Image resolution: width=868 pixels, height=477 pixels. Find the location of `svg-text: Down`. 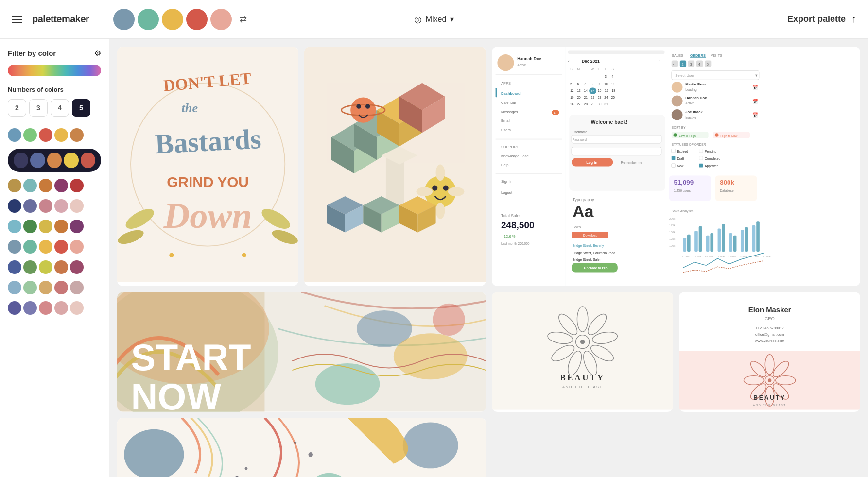

svg-text: Down is located at coordinates (207, 216).